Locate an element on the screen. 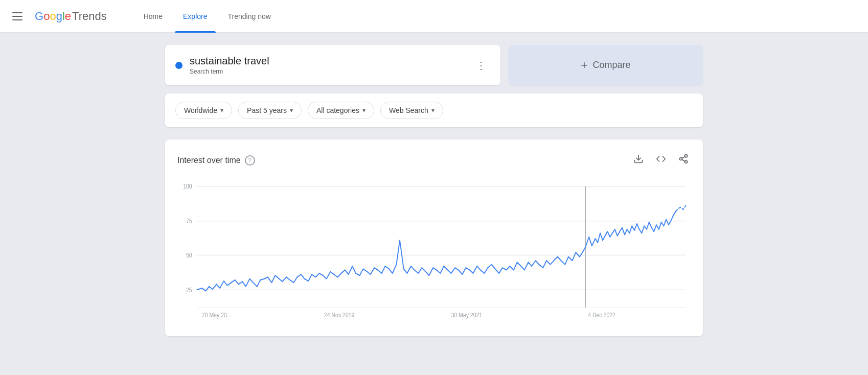 This screenshot has height=375, width=868. main-nav: Home Explore Trending now is located at coordinates (208, 16).